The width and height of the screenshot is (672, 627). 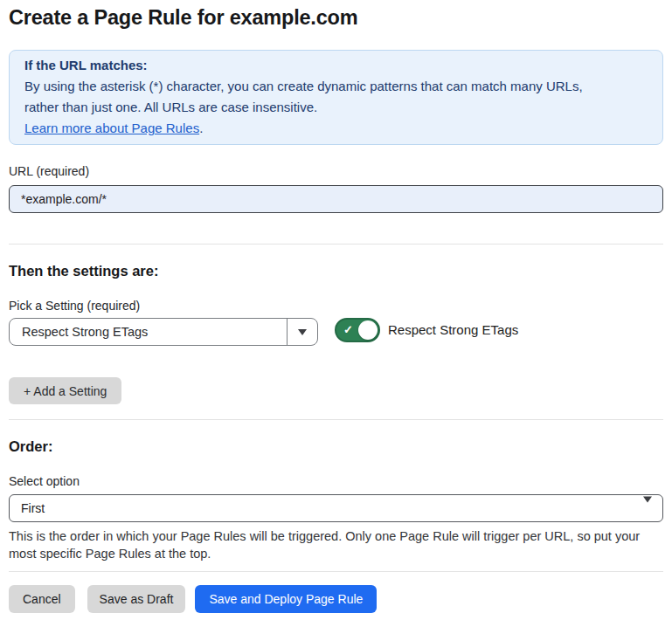 What do you see at coordinates (336, 545) in the screenshot?
I see `order-help-text: This is the order in which your Page Rul…` at bounding box center [336, 545].